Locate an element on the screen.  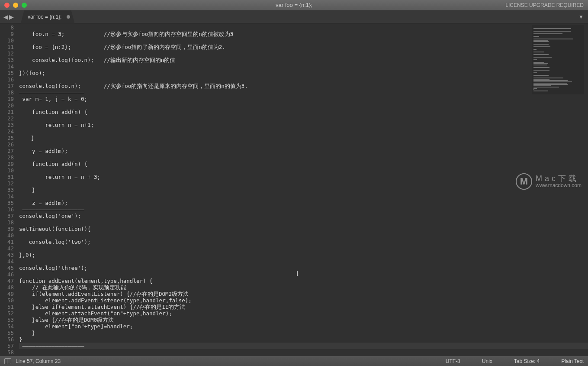
line-number: 45 is located at coordinates (7, 268).